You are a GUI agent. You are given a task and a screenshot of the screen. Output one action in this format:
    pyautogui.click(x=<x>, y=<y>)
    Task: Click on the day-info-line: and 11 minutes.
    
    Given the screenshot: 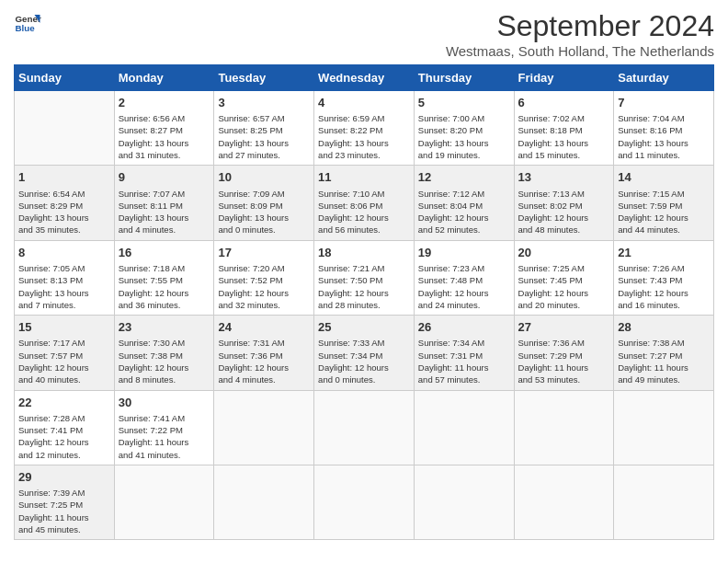 What is the action you would take?
    pyautogui.click(x=664, y=155)
    